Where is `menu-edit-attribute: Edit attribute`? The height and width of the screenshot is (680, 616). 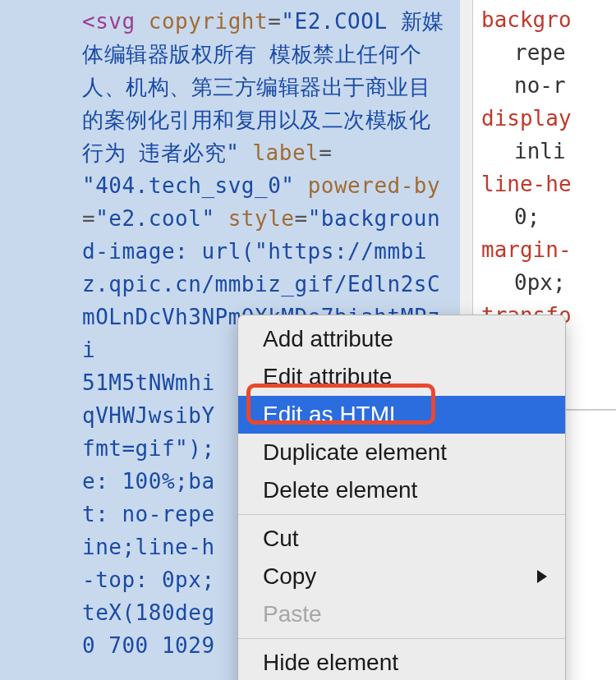
menu-edit-attribute: Edit attribute is located at coordinates (402, 377).